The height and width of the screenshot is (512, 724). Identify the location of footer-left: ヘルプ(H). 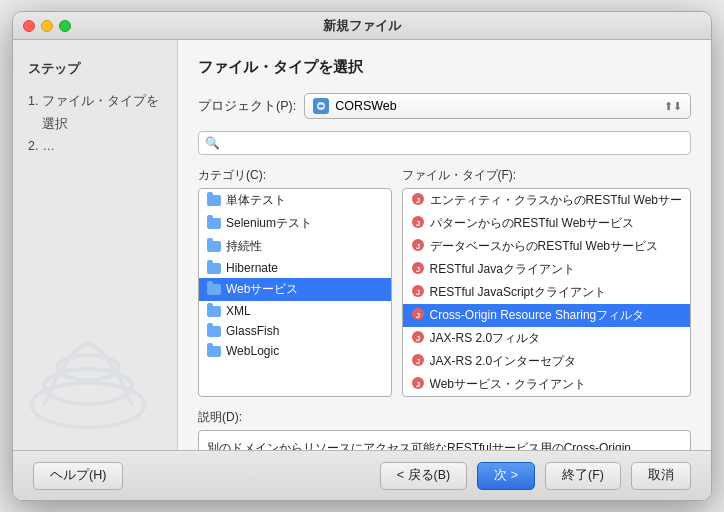
(78, 476).